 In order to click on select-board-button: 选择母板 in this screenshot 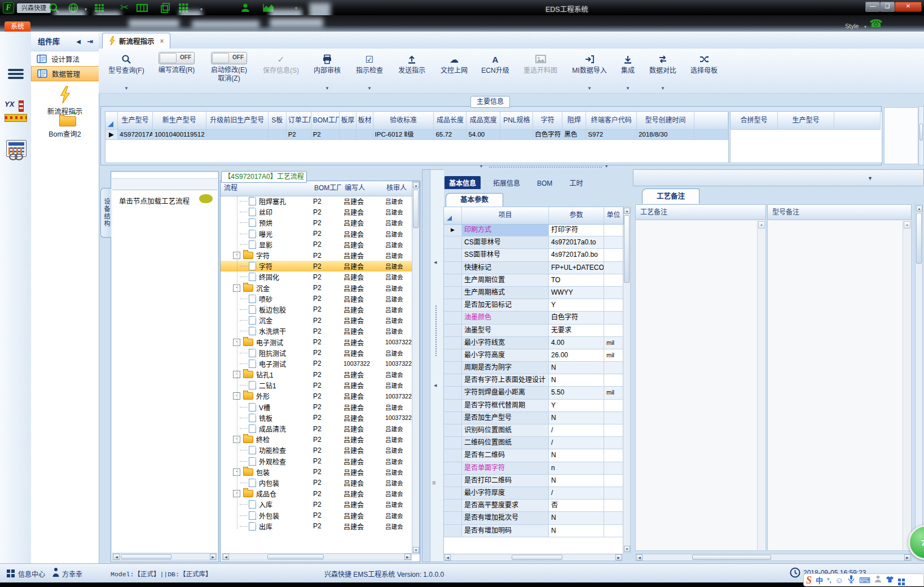, I will do `click(704, 71)`.